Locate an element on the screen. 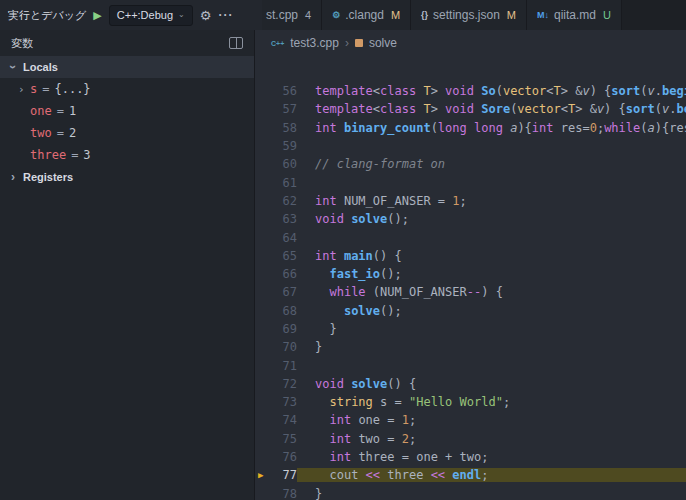 This screenshot has height=500, width=686. editor-tab: st.cpp4 is located at coordinates (292, 15).